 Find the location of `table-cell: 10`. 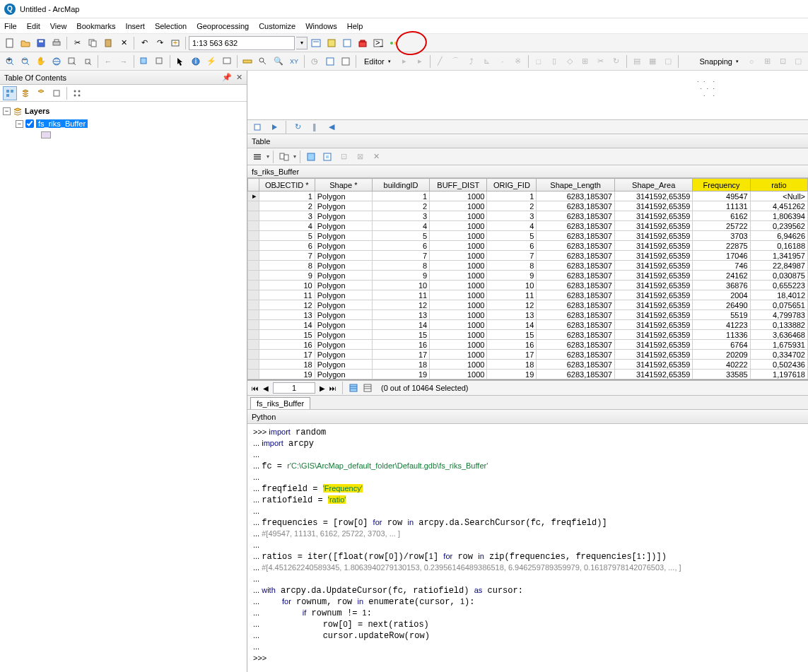

table-cell: 10 is located at coordinates (287, 285).